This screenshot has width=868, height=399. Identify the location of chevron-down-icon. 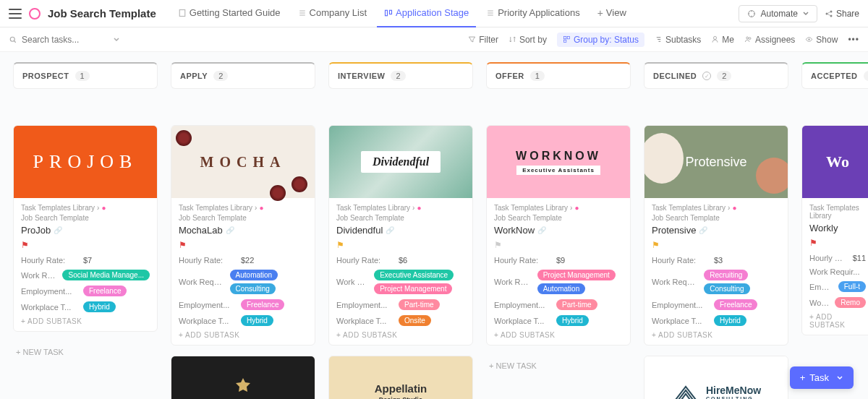
(116, 40).